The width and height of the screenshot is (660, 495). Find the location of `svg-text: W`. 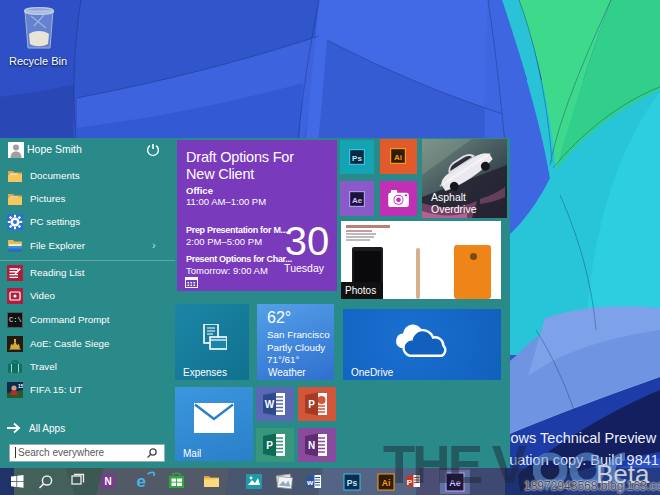

svg-text: W is located at coordinates (270, 404).